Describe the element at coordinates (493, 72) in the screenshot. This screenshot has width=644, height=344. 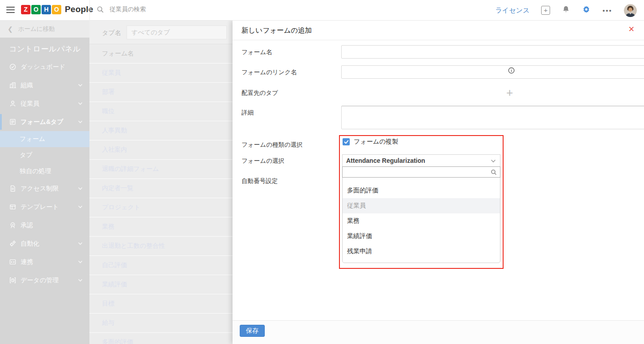
I see `form-link-name-input` at that location.